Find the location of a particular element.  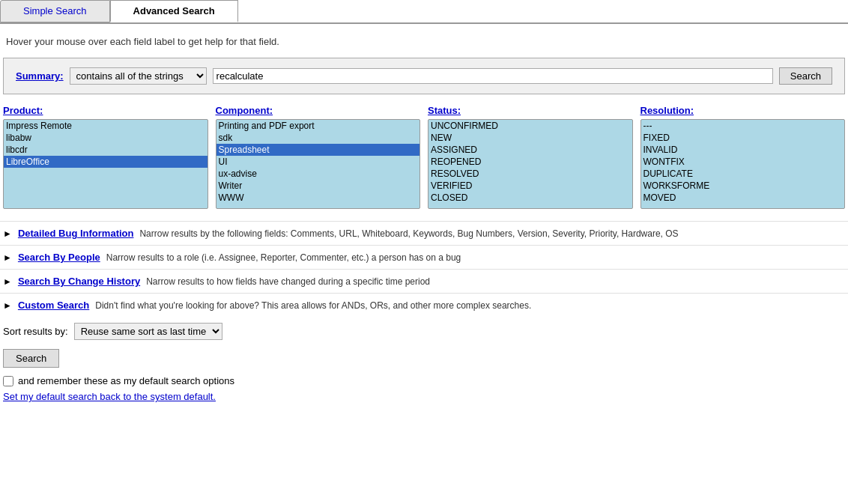

resolution-filter: Resolution: --- FIXED INVALID WONTFIX DU… is located at coordinates (743, 157).